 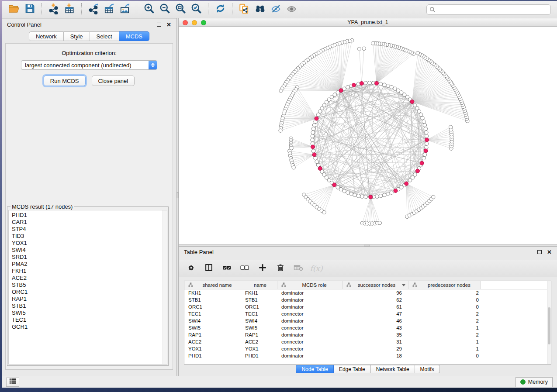 What do you see at coordinates (105, 36) in the screenshot?
I see `tab-select: Select` at bounding box center [105, 36].